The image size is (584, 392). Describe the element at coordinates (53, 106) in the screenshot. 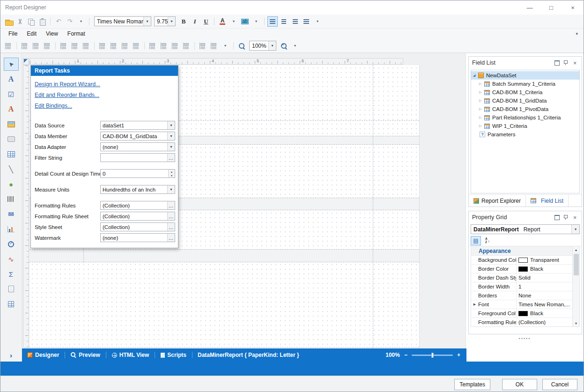

I see `link-edit-bindings: Edit Bindings...` at that location.